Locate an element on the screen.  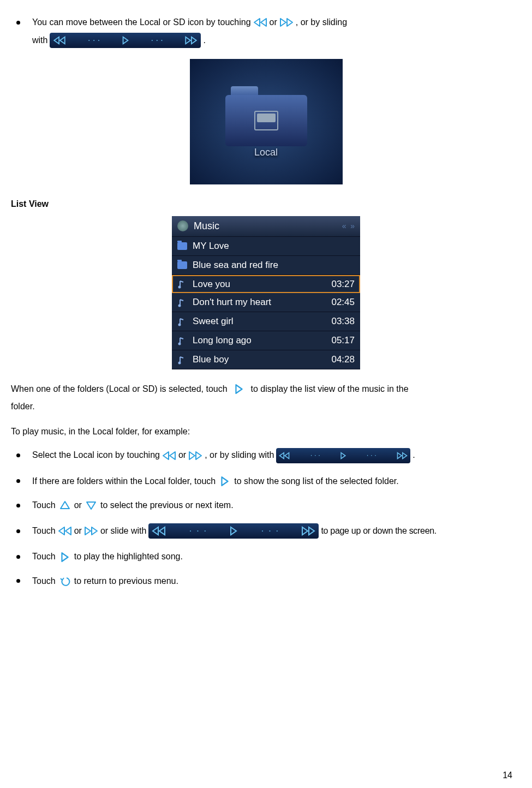
text: folder. is located at coordinates (23, 406).